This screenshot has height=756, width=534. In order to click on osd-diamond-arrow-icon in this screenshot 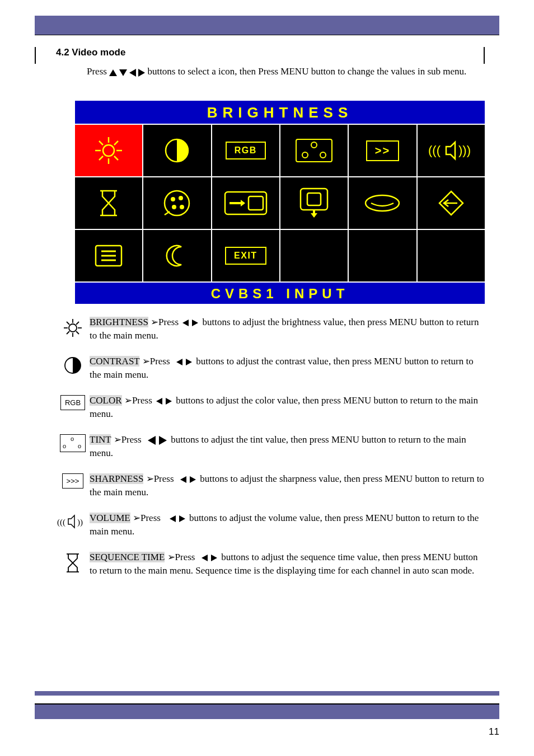, I will do `click(451, 203)`.